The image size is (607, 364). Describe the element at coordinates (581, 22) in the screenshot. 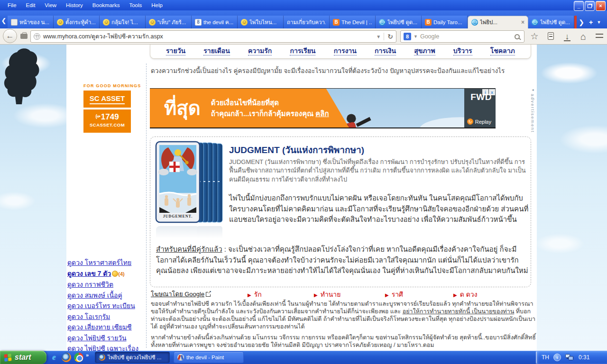

I see `tab-scroll-right-icon: ❯` at that location.